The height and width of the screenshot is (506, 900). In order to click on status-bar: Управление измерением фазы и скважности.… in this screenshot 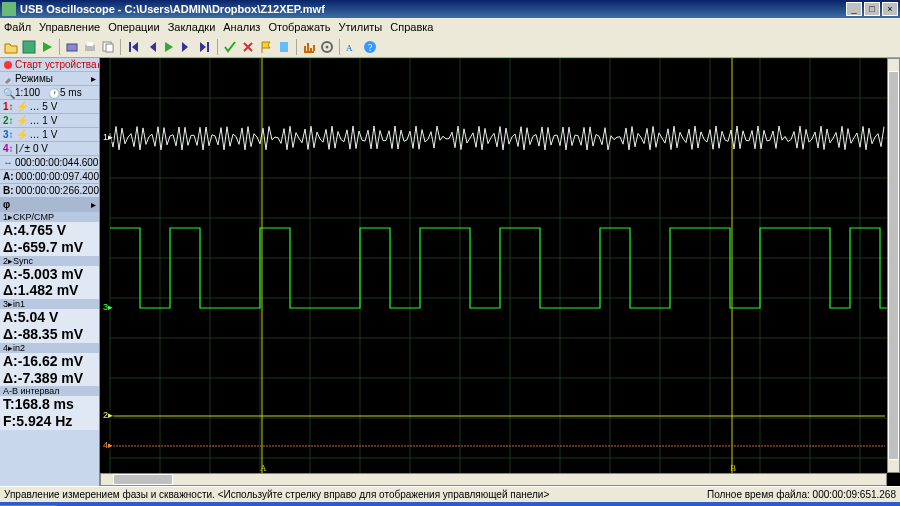, I will do `click(450, 494)`.